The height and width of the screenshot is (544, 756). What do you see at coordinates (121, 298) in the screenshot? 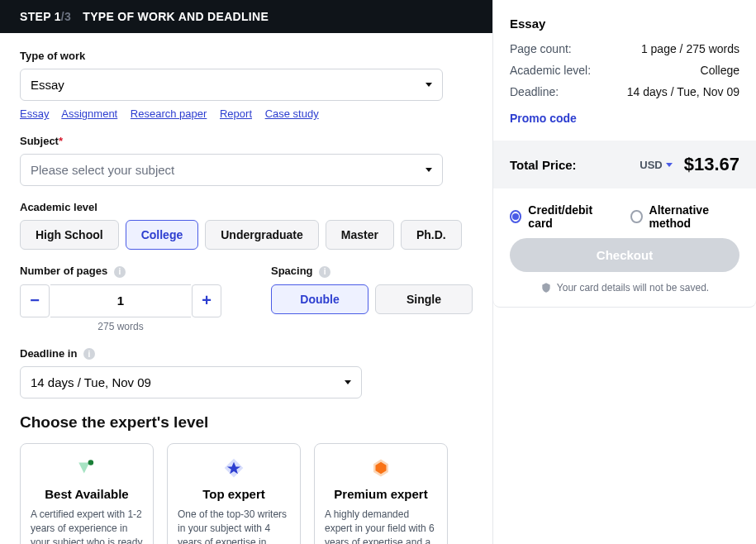
I see `pages-group: Number of pages i − + 275 words` at bounding box center [121, 298].